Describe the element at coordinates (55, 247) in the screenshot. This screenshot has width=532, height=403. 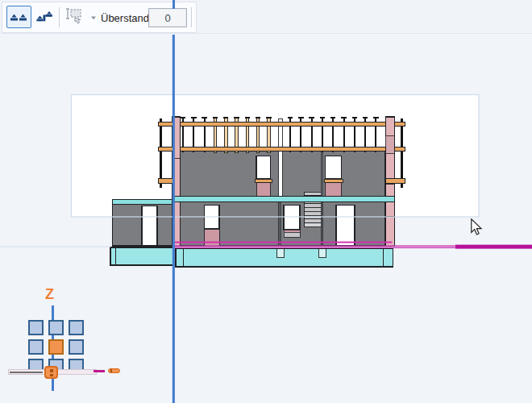
I see `ground-line-left` at that location.